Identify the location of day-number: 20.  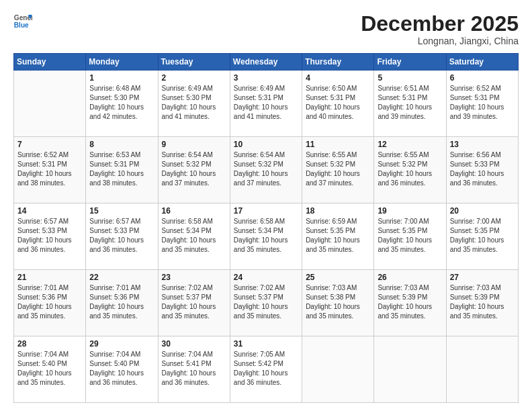
(482, 211).